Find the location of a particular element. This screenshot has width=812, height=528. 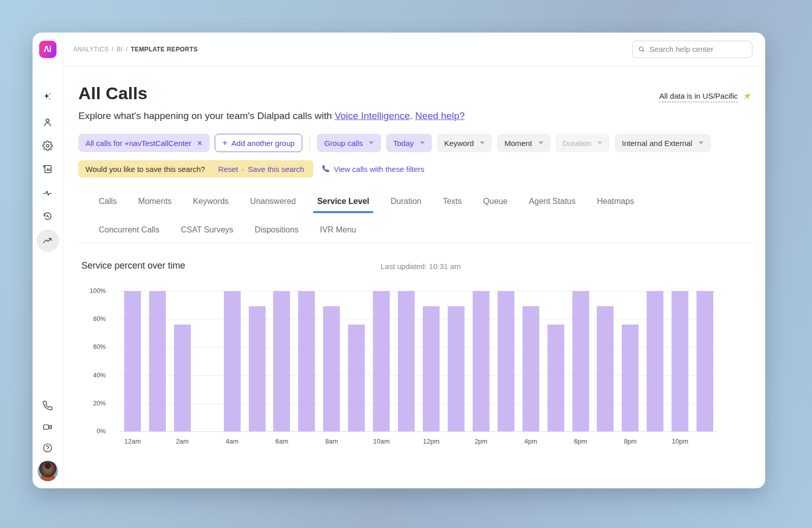

tab-agent-status: Agent Status is located at coordinates (553, 205).